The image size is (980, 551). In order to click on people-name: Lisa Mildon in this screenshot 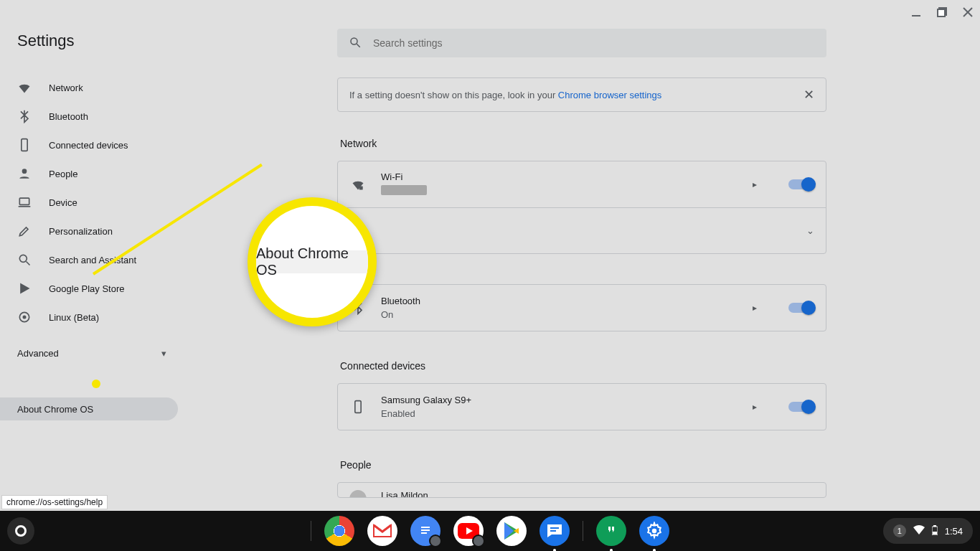, I will do `click(598, 494)`.